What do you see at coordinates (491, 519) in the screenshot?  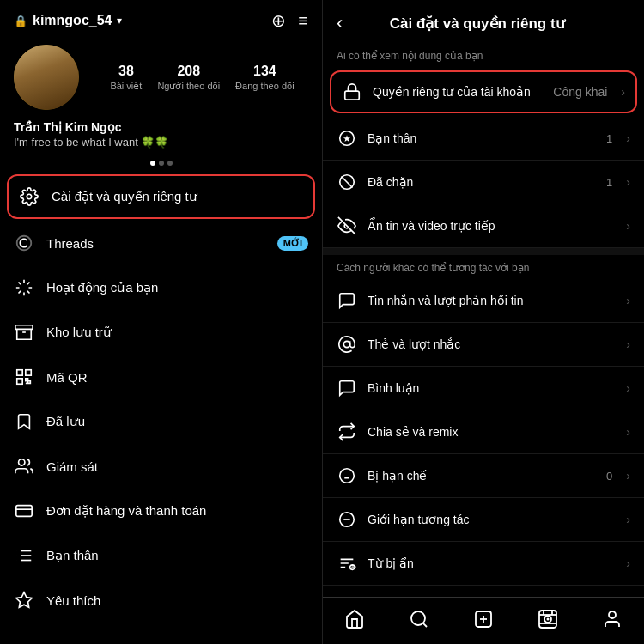 I see `limit-label: Giới hạn tương tác` at bounding box center [491, 519].